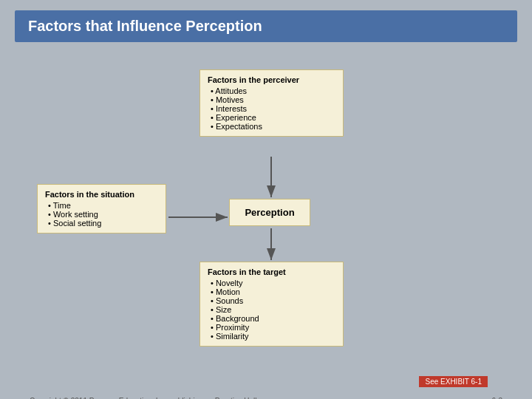 The height and width of the screenshot is (399, 532). Describe the element at coordinates (273, 327) in the screenshot. I see `list-item: Proximity` at that location.